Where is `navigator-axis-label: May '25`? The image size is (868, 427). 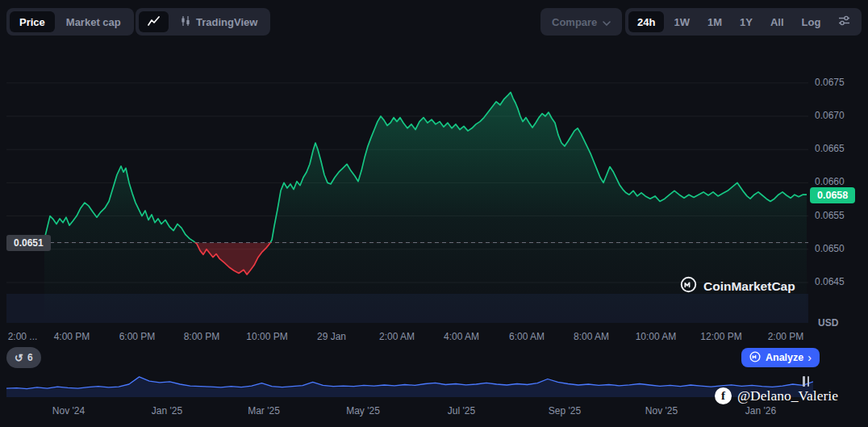 navigator-axis-label: May '25 is located at coordinates (363, 411).